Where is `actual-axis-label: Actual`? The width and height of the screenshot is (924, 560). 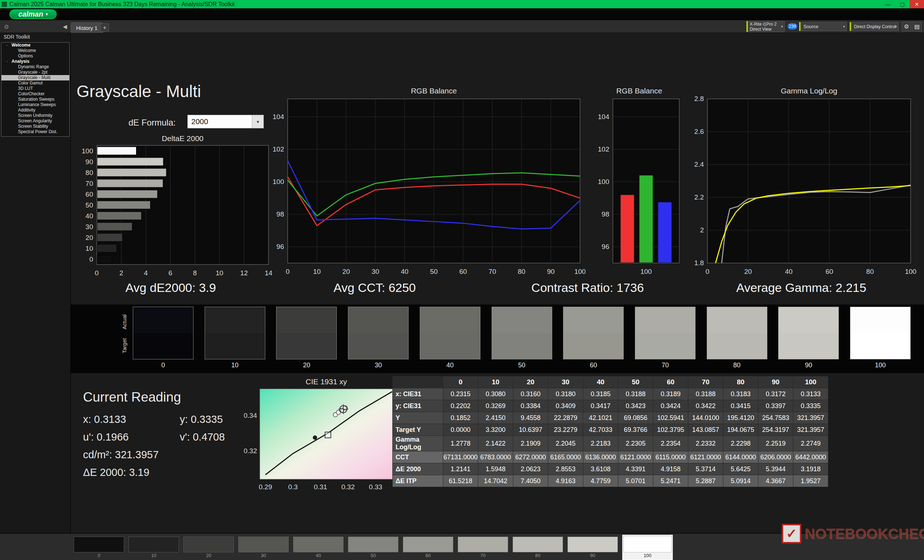
actual-axis-label: Actual is located at coordinates (125, 322).